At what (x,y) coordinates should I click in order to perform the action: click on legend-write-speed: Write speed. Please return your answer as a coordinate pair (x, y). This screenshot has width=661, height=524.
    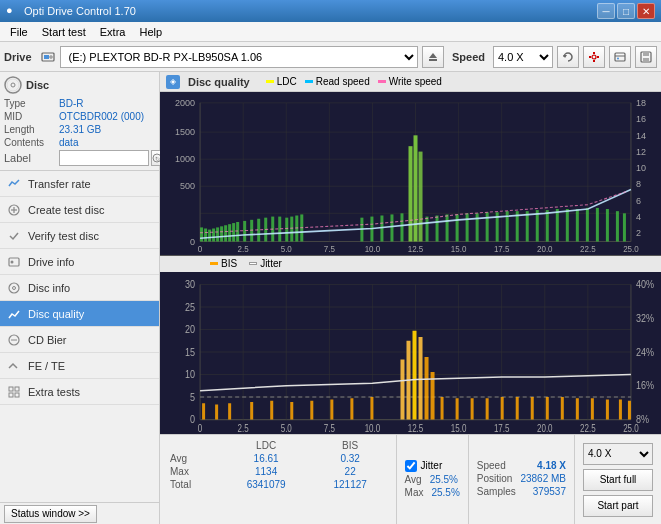
    Looking at the image, I should click on (410, 82).